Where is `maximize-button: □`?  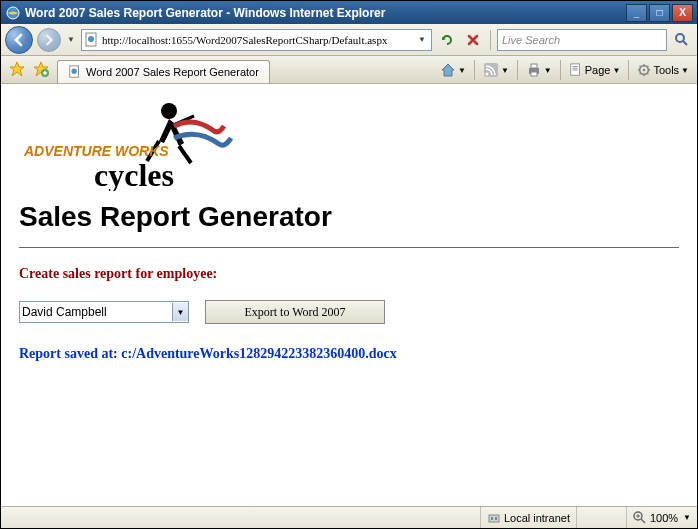 maximize-button: □ is located at coordinates (660, 13).